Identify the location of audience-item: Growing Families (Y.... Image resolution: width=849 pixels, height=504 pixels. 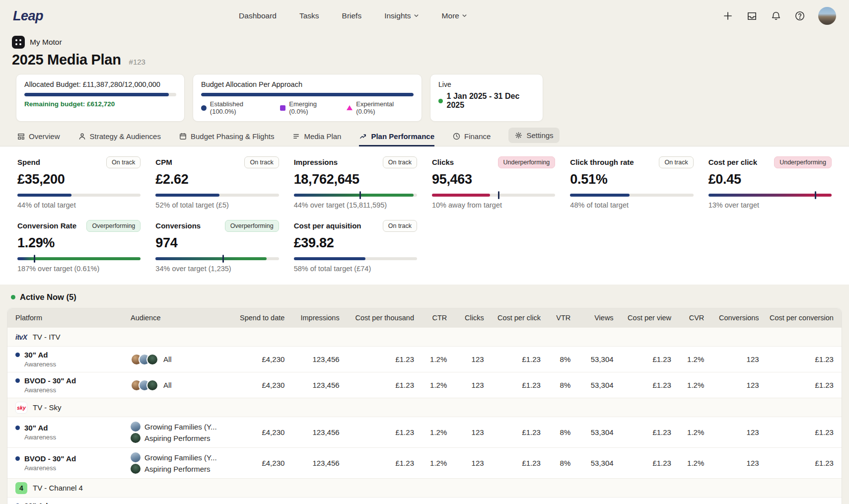
(180, 427).